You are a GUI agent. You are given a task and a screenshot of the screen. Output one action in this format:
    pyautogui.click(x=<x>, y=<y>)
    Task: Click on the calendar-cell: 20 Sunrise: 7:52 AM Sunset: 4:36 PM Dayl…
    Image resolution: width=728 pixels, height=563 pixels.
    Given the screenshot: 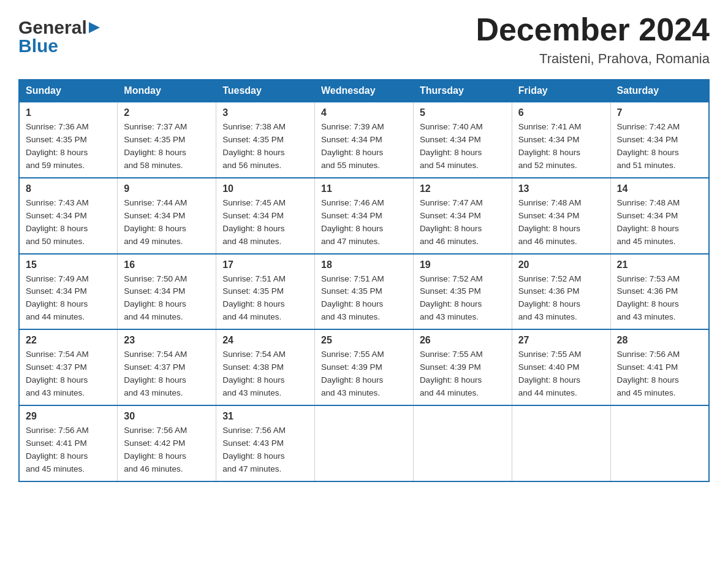 What is the action you would take?
    pyautogui.click(x=561, y=292)
    